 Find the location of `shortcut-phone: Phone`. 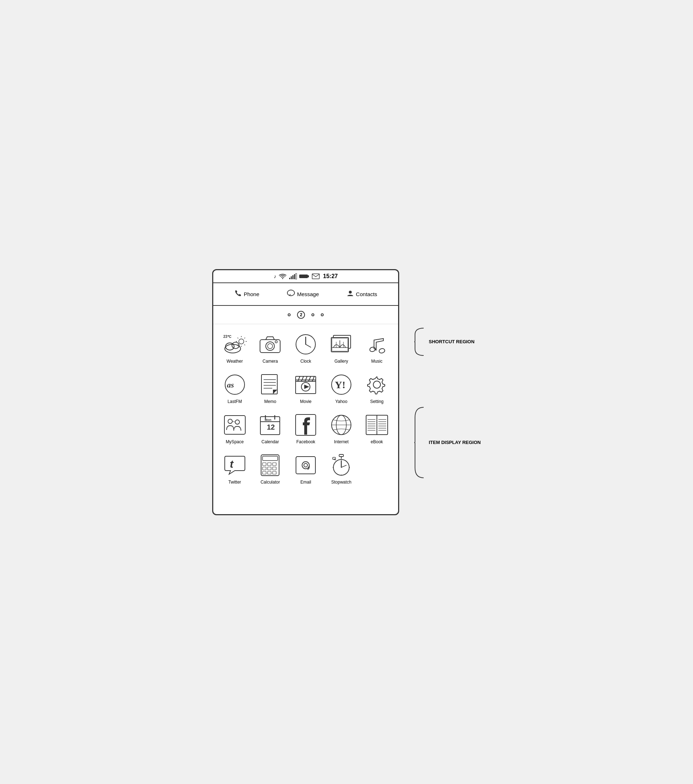

shortcut-phone: Phone is located at coordinates (247, 294).